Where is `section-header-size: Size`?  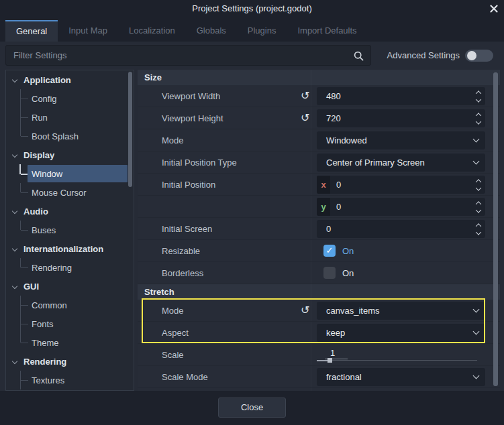 section-header-size: Size is located at coordinates (319, 78).